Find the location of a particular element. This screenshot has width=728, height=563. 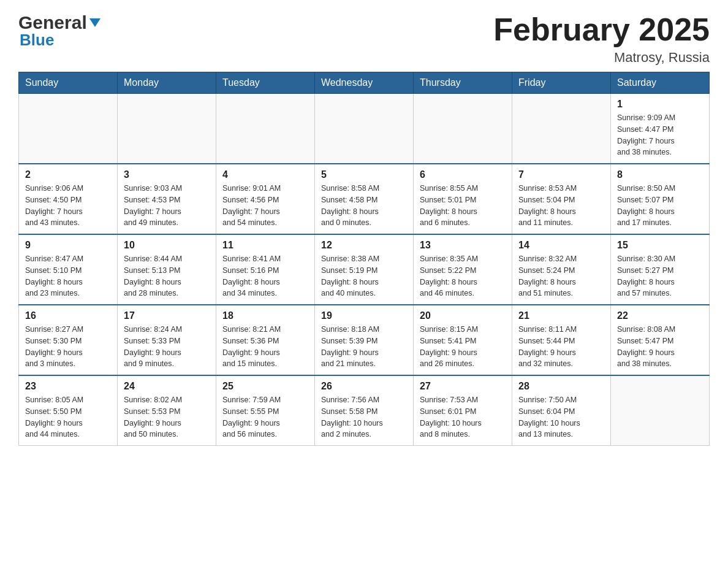

day-info: Sunrise: 8:35 AM Sunset: 5:22 PM Dayligh… is located at coordinates (463, 276).